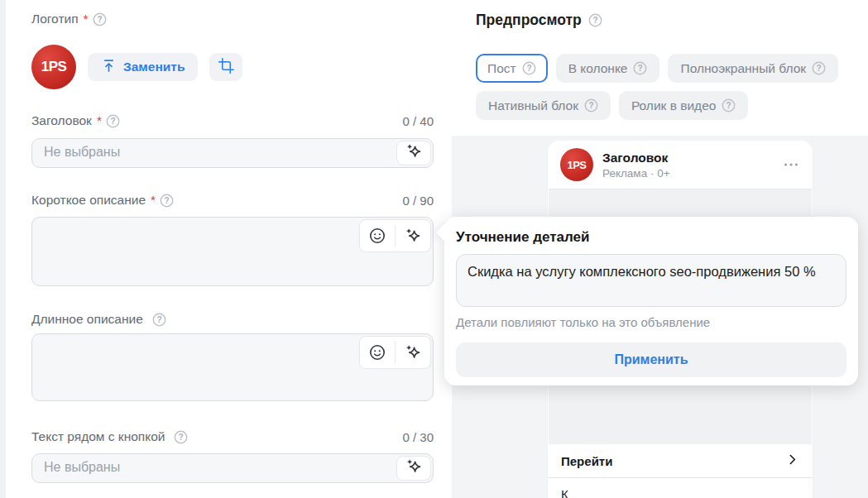 The width and height of the screenshot is (868, 498). I want to click on tab-label: Пост, so click(501, 69).